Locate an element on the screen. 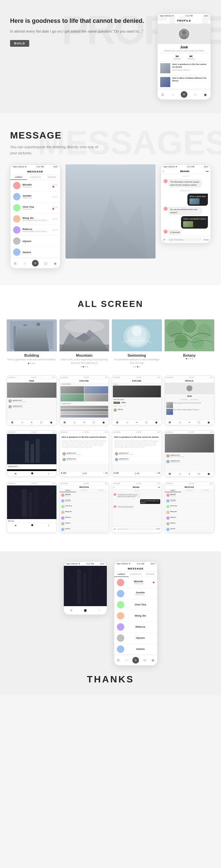 Image resolution: width=221 pixels, height=868 pixels. sp-nav-p-profile: ◉ is located at coordinates (209, 423).